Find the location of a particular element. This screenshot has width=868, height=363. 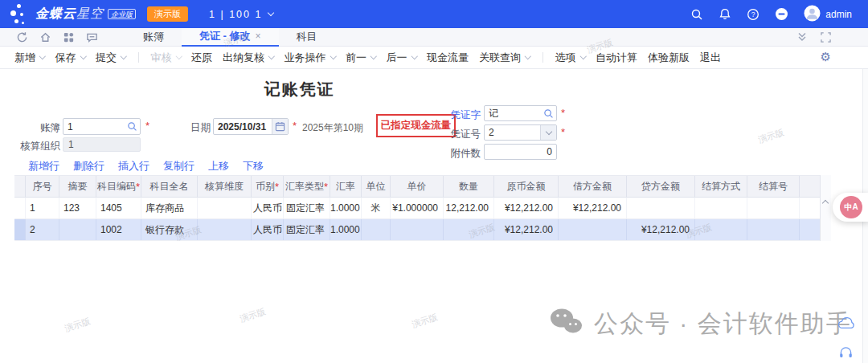

attachments-input is located at coordinates (521, 152).